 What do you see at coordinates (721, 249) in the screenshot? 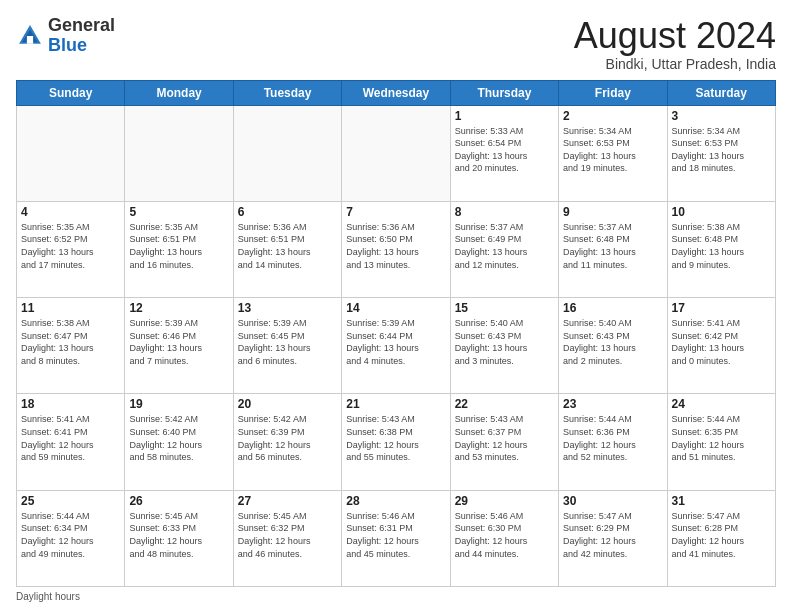
I see `calendar-cell: 10Sunrise: 5:38 AMSunset: 6:48 PMDayligh…` at bounding box center [721, 249].